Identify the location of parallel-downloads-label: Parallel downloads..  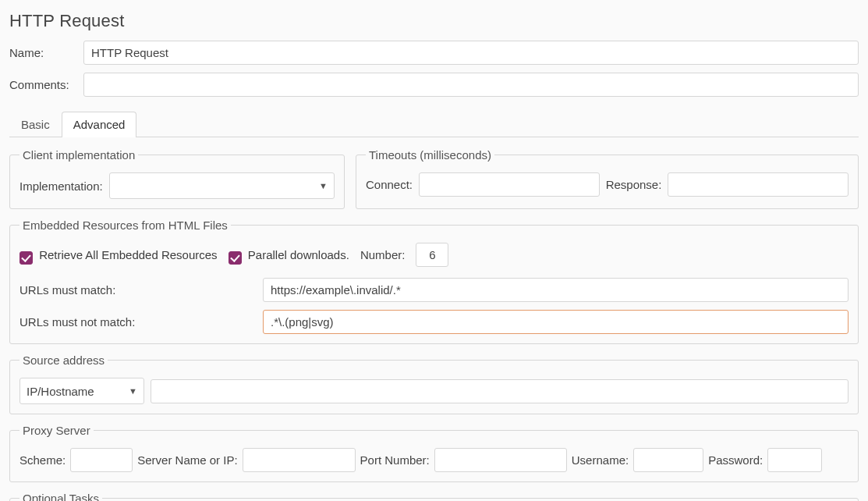
(299, 254).